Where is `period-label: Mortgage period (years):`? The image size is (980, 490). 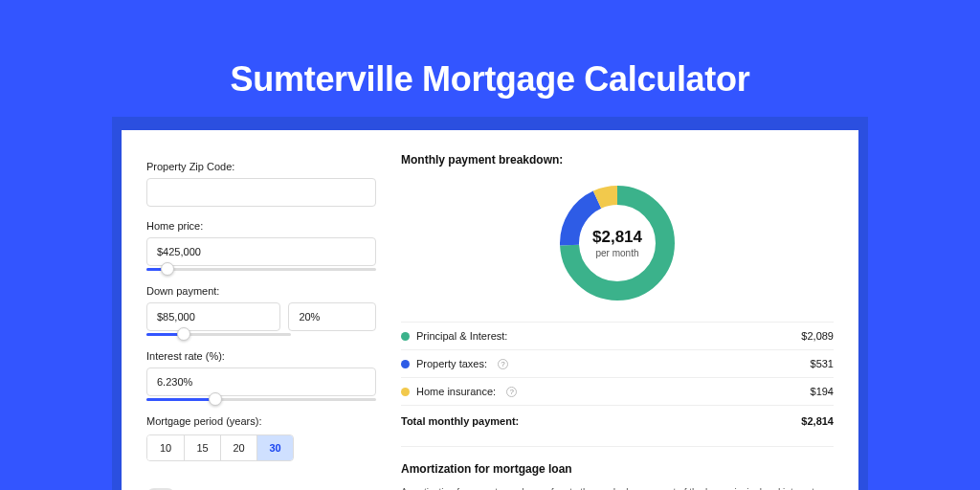
period-label: Mortgage period (years): is located at coordinates (261, 421).